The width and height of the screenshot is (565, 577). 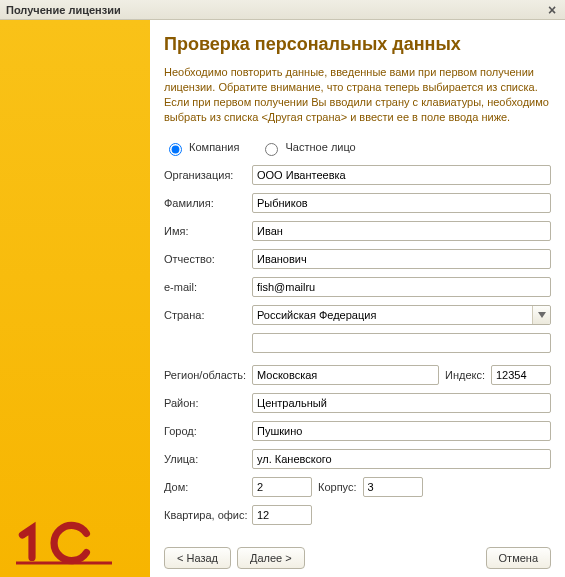 I want to click on label-country: Страна:, so click(x=208, y=315).